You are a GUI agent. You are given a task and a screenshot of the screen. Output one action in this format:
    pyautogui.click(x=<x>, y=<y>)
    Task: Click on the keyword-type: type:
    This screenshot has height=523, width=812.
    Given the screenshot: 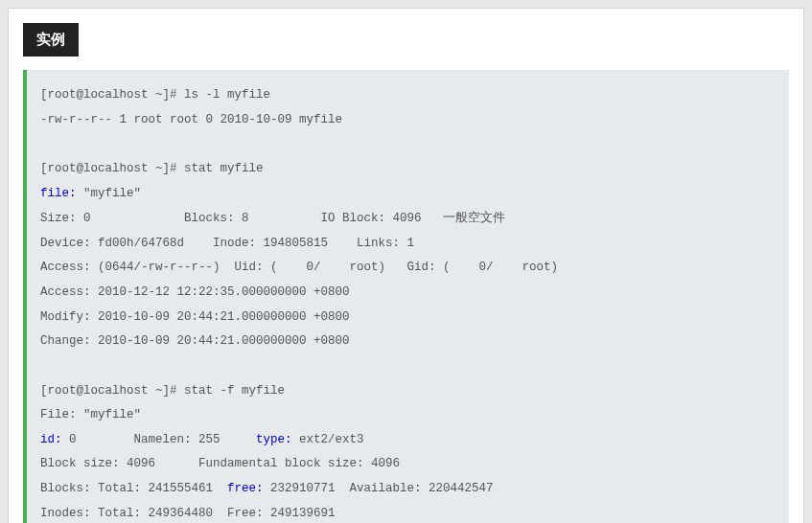 What is the action you would take?
    pyautogui.click(x=274, y=440)
    